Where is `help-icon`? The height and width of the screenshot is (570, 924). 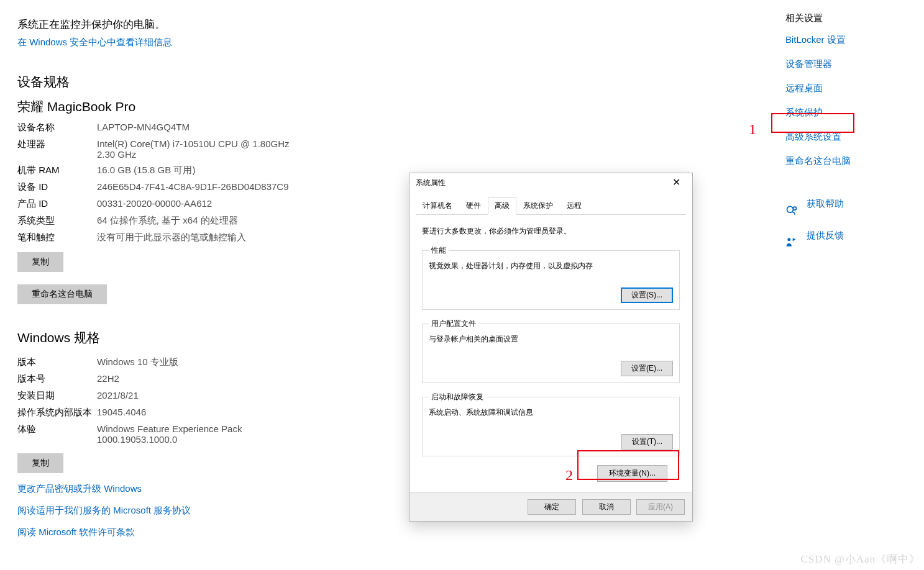
help-icon is located at coordinates (792, 210).